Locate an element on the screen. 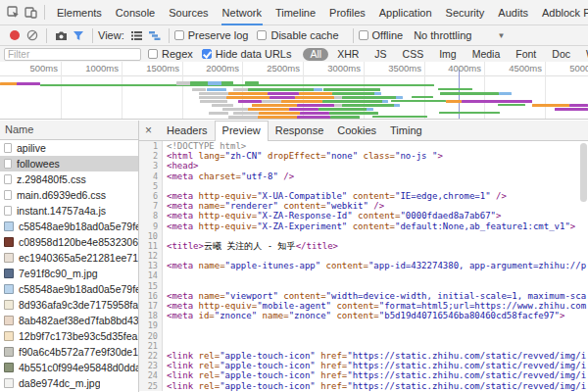 Image resolution: width=588 pixels, height=392 pixels. line-number: 9 is located at coordinates (151, 226).